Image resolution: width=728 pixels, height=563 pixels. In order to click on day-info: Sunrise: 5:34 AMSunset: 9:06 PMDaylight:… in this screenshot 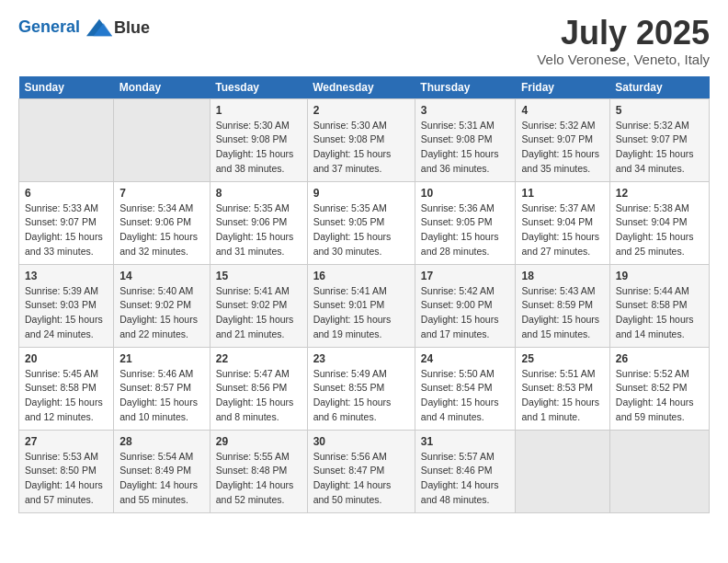, I will do `click(162, 230)`.